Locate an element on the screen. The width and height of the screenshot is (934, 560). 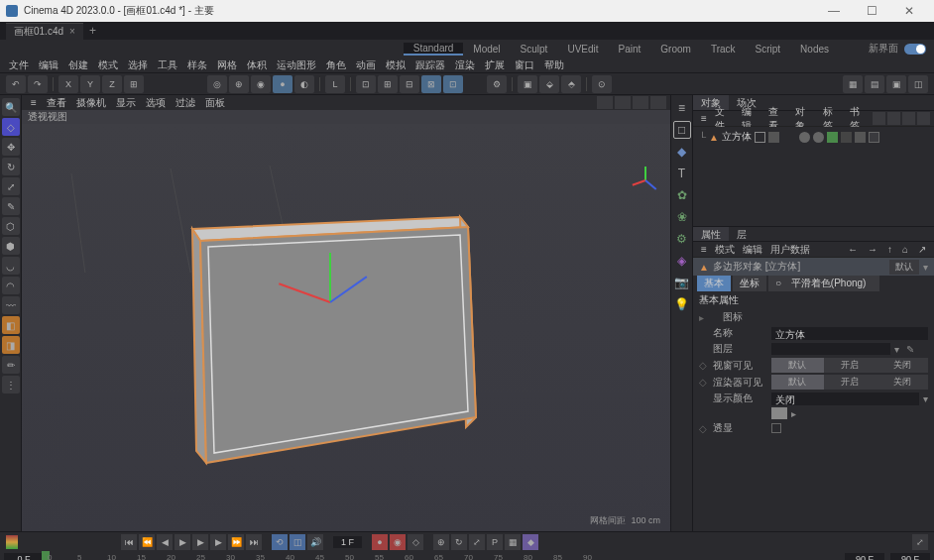
scale-icon: ⤢ is located at coordinates (11, 186).